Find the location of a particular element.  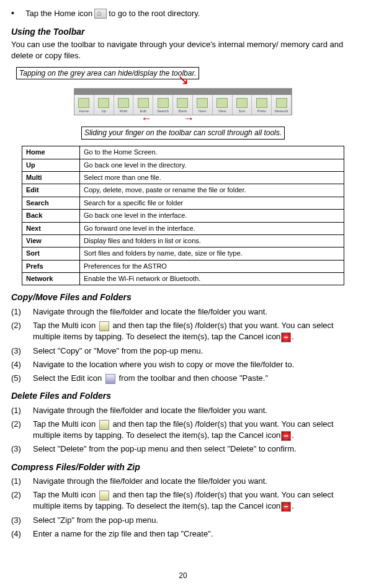

heading-copy-move: Copy/Move Files and Folders is located at coordinates (183, 298).